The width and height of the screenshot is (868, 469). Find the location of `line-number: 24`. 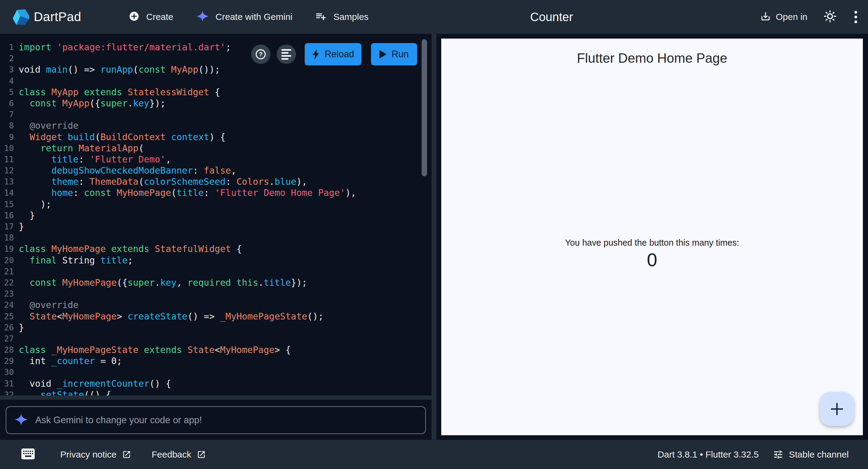

line-number: 24 is located at coordinates (7, 305).